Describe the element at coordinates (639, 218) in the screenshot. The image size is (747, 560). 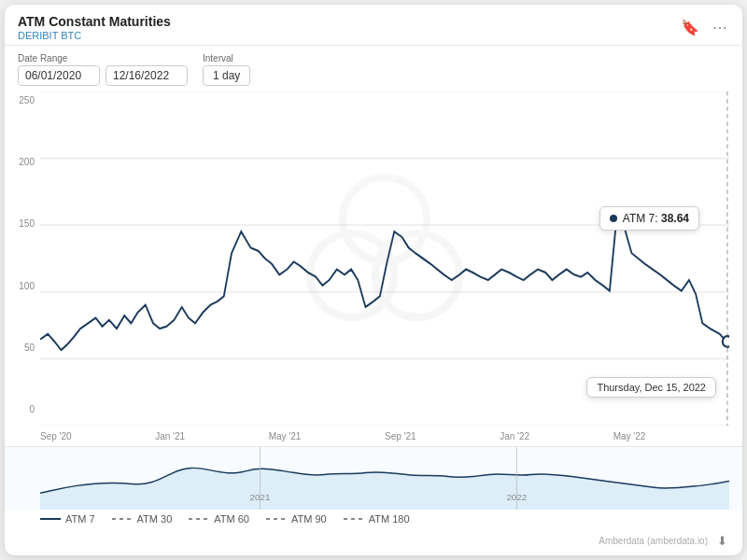
I see `tooltip-series: ATM 7` at that location.